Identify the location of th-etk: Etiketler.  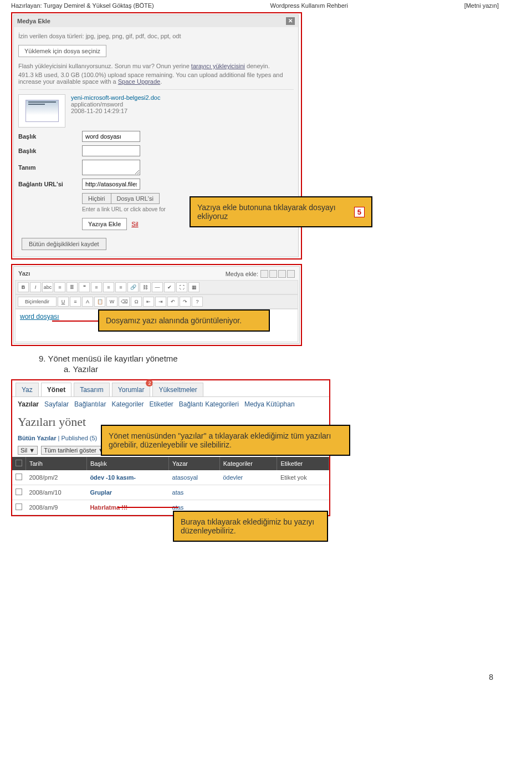
(303, 464).